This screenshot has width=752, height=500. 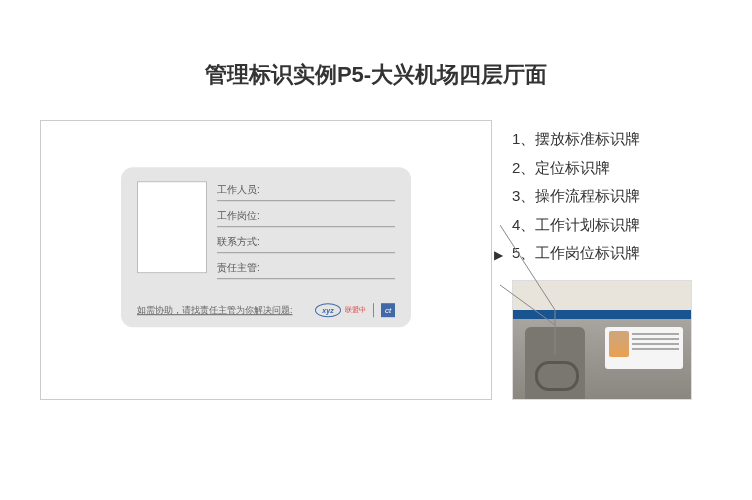 I want to click on logo-xyz-icon: xyz, so click(x=328, y=310).